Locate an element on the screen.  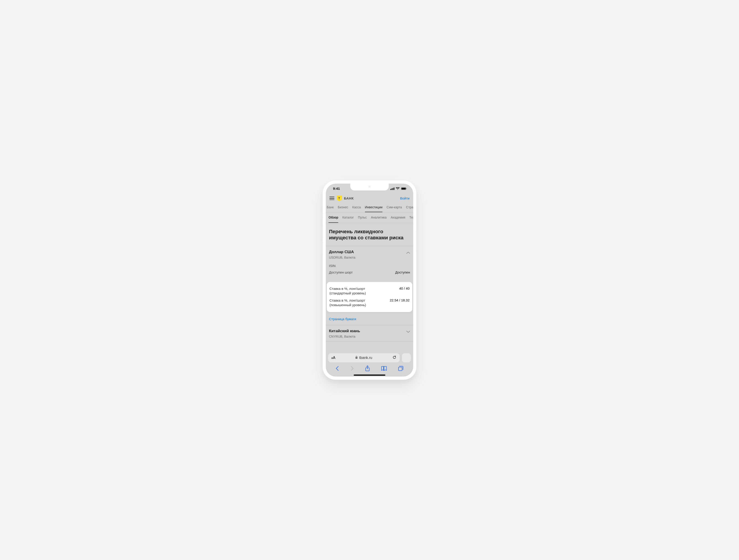
page-title: Перечень ликвидного имущества со ставкам… is located at coordinates (370, 235).